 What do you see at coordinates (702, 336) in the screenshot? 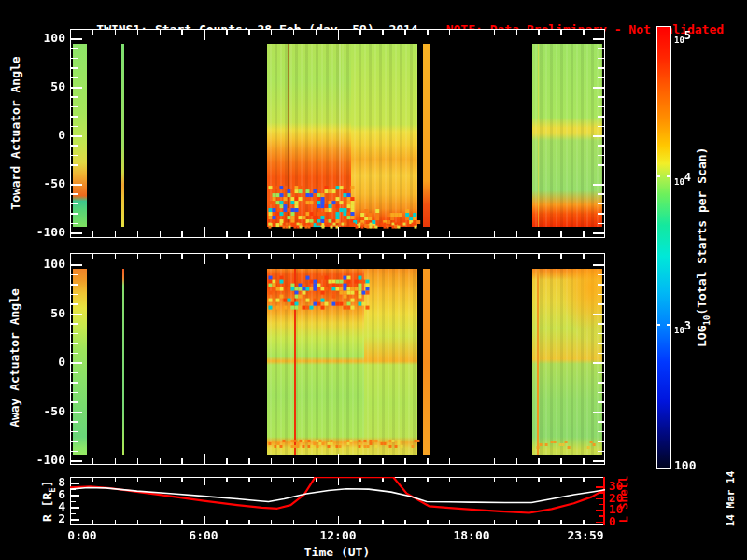
I see `colorbar-label-prefix: LOG` at bounding box center [702, 336].